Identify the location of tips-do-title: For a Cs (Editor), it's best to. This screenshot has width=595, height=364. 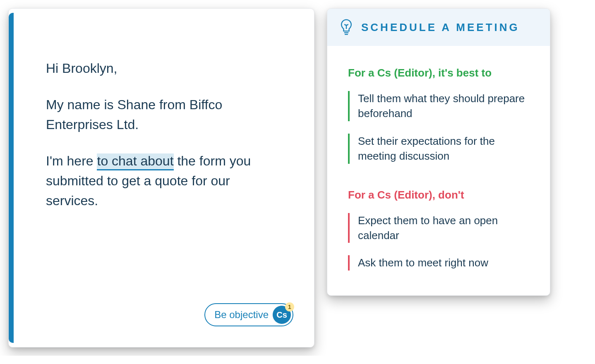
(439, 73).